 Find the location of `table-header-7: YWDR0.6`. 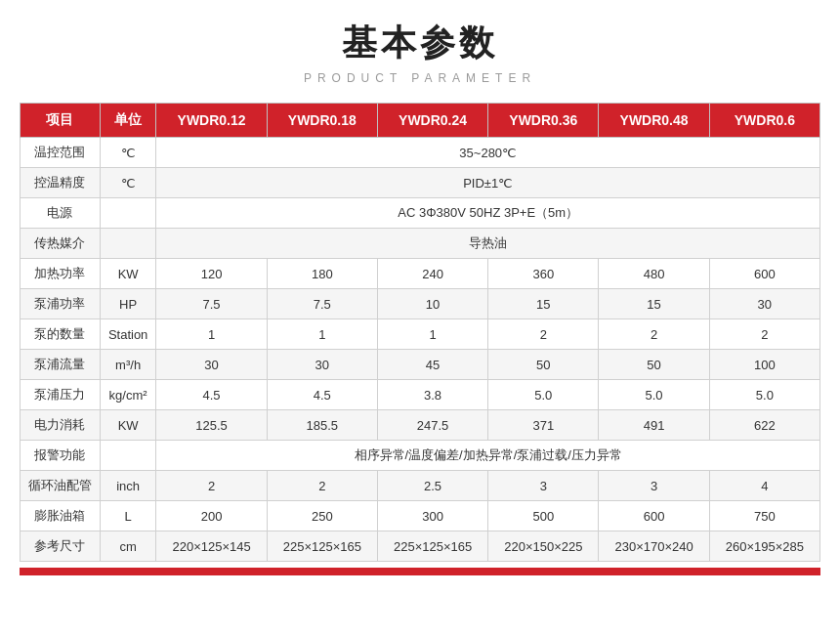

table-header-7: YWDR0.6 is located at coordinates (764, 121).